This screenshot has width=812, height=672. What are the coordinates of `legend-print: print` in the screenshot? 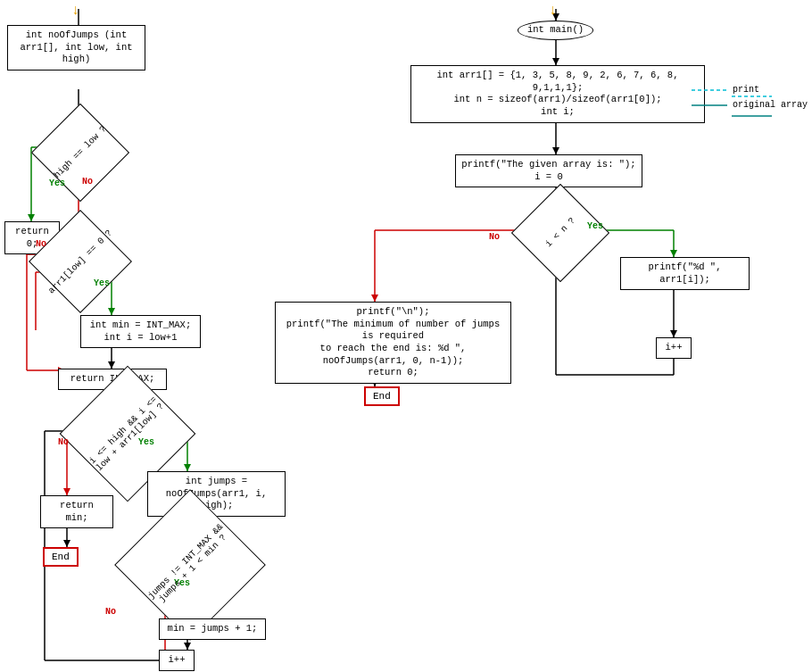 It's located at (746, 89).